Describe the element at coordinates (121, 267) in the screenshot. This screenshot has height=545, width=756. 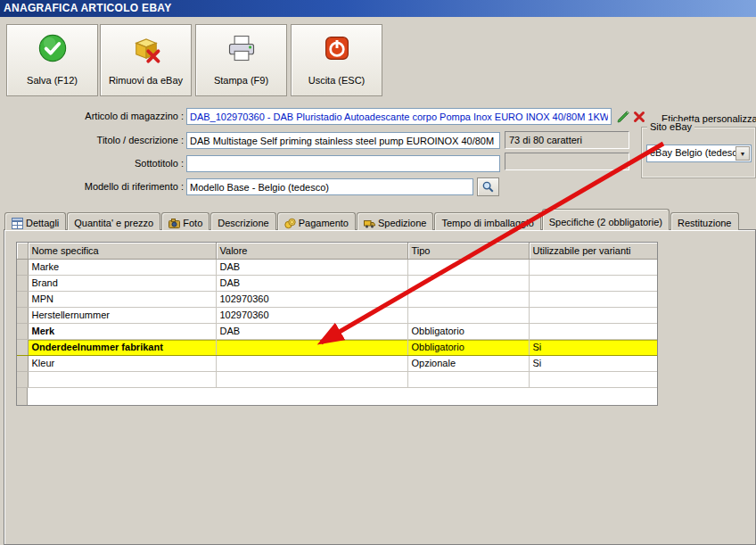
I see `cell-nome: Marke` at that location.